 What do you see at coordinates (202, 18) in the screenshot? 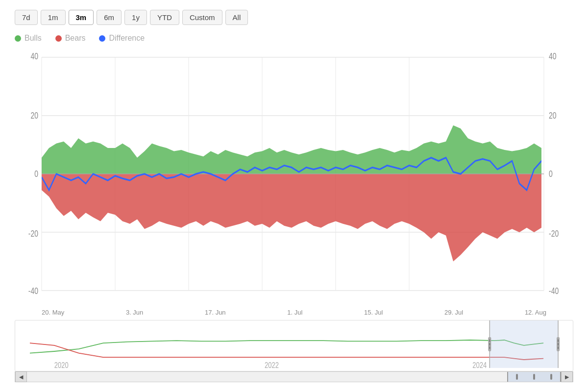
I see `btn-custom: Custom` at bounding box center [202, 18].